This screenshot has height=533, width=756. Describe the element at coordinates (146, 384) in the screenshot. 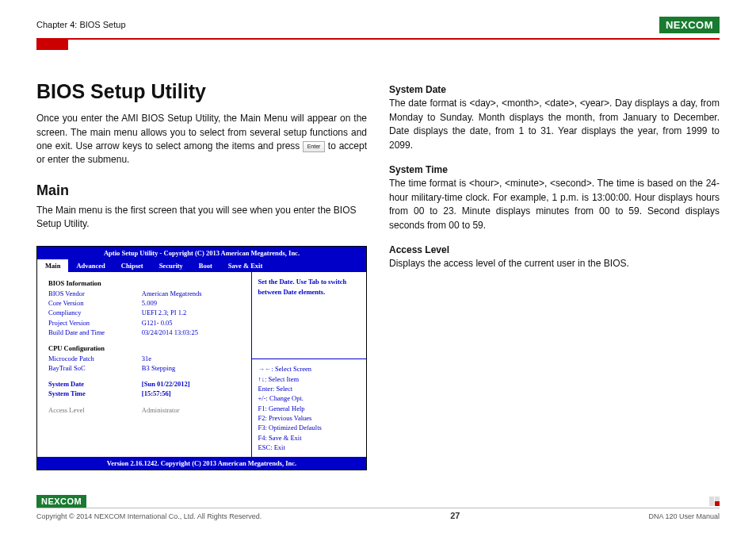

I see `bios-row-highlight: System Date[Sun 01/22/2012]` at that location.